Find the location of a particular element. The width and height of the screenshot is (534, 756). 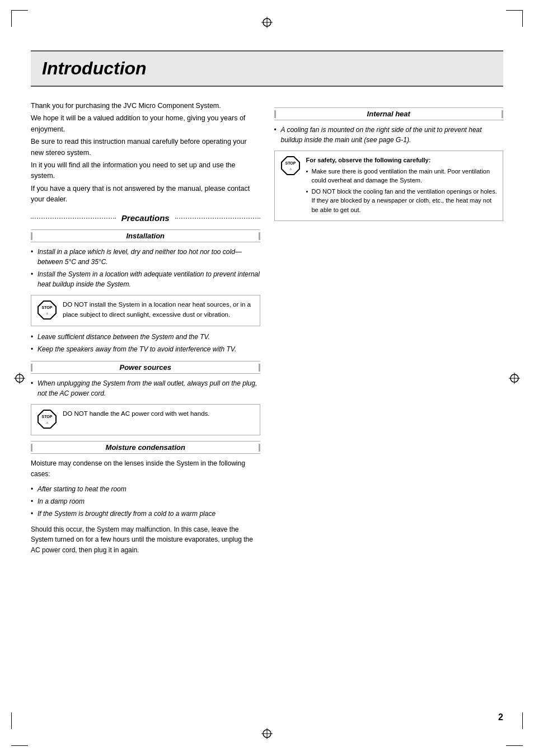

install-bullet-3: Leave sufficient distance between the Sy… is located at coordinates (146, 337).